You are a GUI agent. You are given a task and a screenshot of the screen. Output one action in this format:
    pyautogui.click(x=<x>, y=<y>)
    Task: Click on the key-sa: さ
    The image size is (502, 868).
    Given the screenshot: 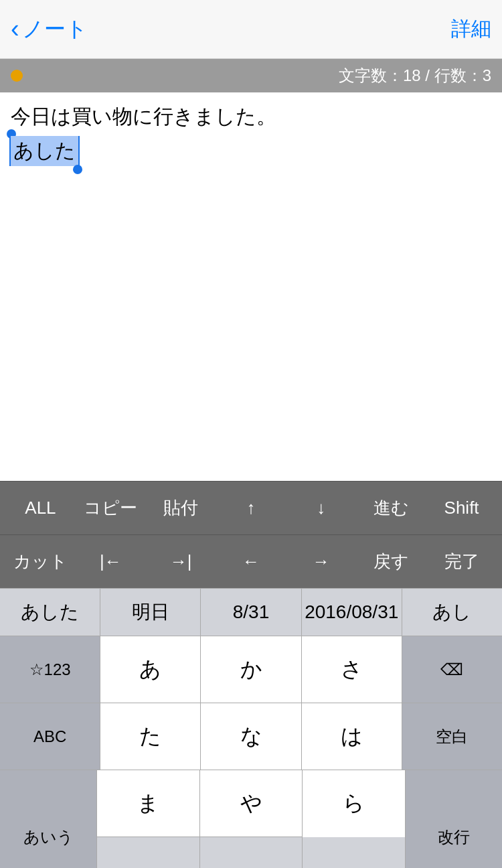 What is the action you would take?
    pyautogui.click(x=352, y=670)
    